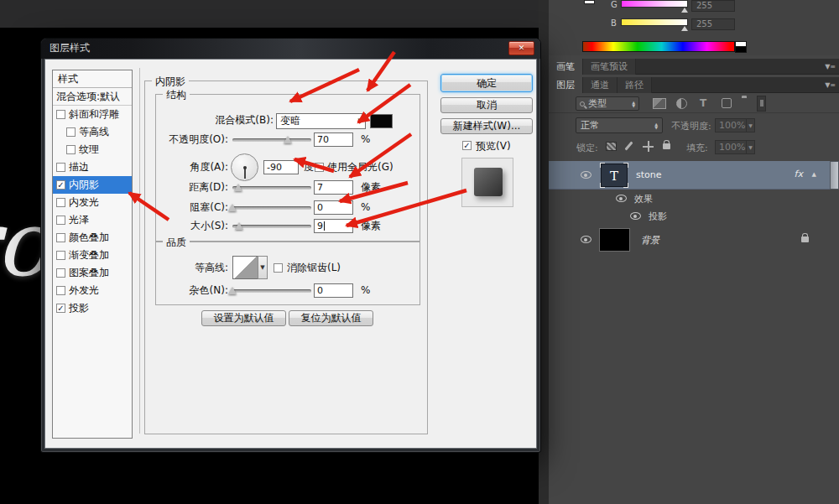 This screenshot has height=504, width=839. I want to click on tab-layers: 图层, so click(565, 86).